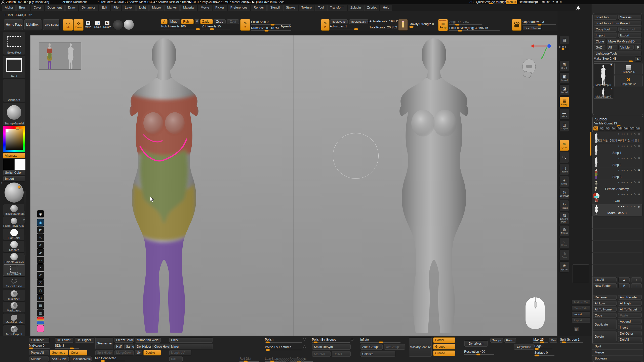  I want to click on move-view-button: ＋Move, so click(564, 182).